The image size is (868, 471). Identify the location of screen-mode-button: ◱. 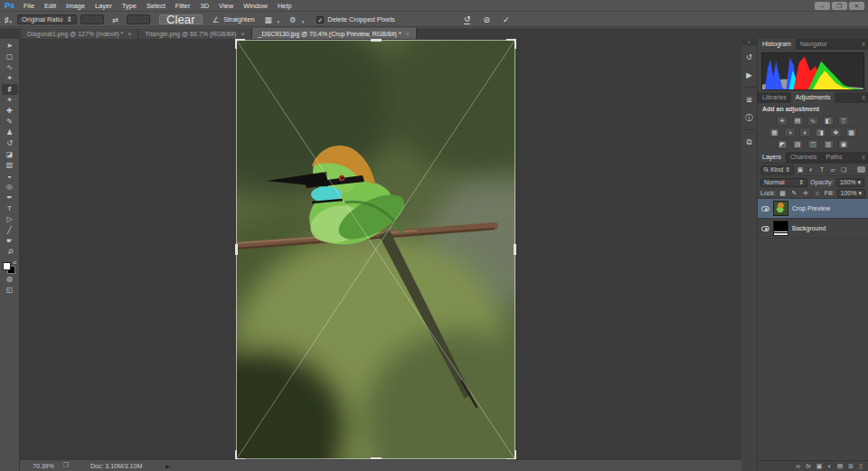
(10, 290).